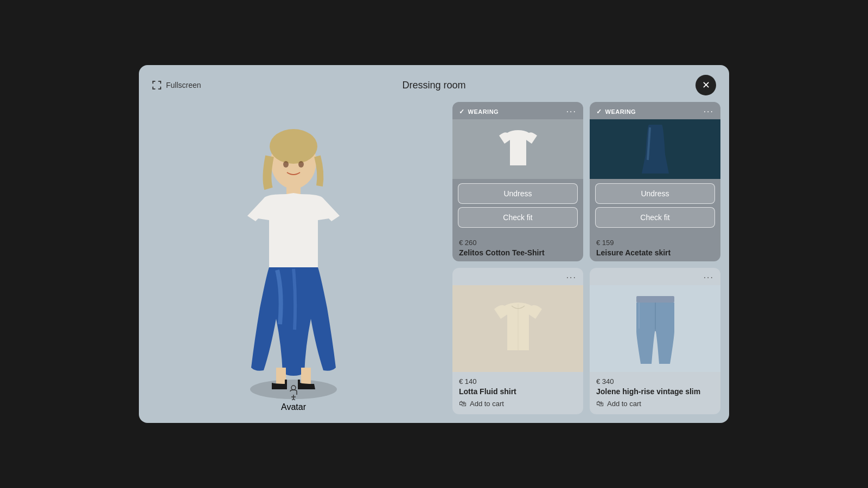 The width and height of the screenshot is (868, 488). What do you see at coordinates (599, 112) in the screenshot?
I see `check-icon-skirt: ✓` at bounding box center [599, 112].